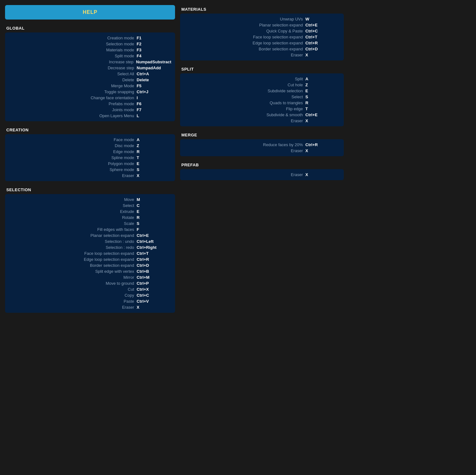 This screenshot has width=476, height=475. I want to click on shortcut-label: Scale, so click(71, 224).